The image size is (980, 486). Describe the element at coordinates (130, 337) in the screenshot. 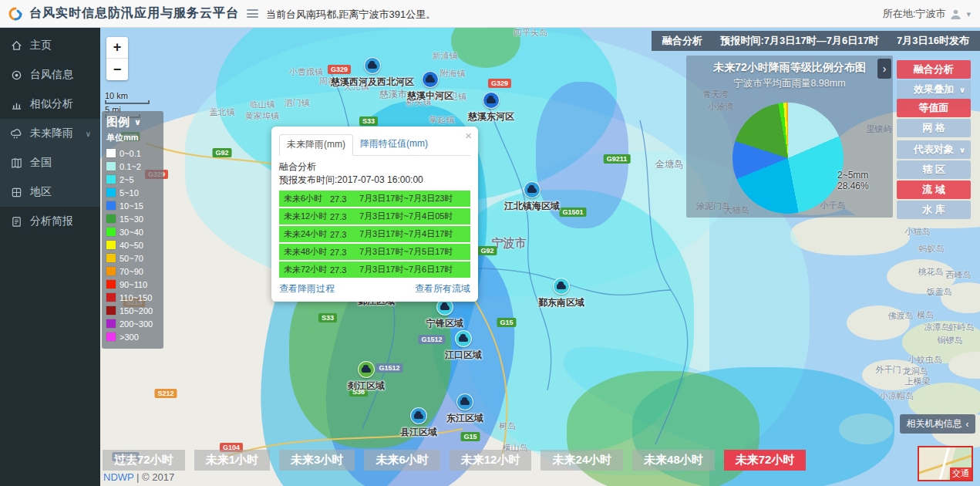

I see `legend-item-label: >300` at that location.